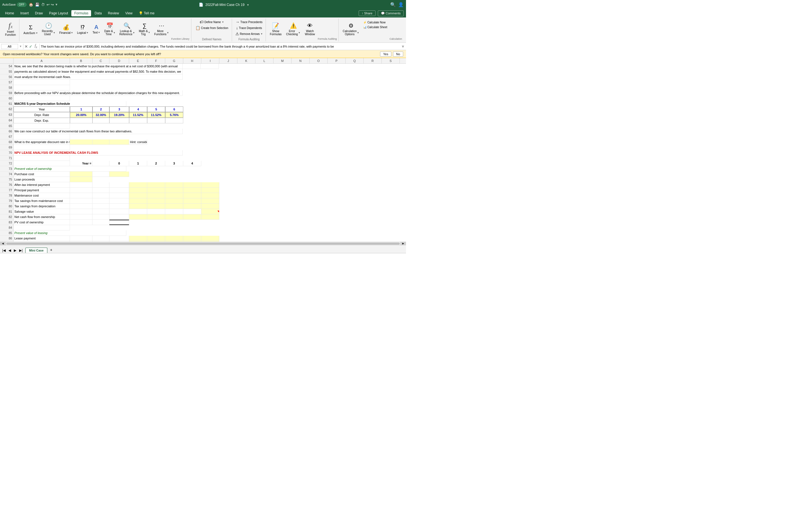 This screenshot has height=507, width=812. Describe the element at coordinates (56, 4) in the screenshot. I see `more-icon: ▼` at that location.